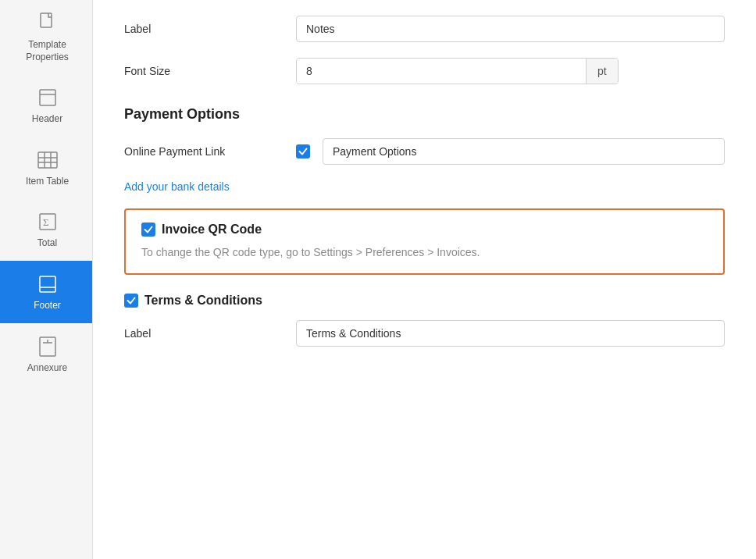 Image resolution: width=756 pixels, height=559 pixels. What do you see at coordinates (210, 29) in the screenshot?
I see `label-field-label: Label` at bounding box center [210, 29].